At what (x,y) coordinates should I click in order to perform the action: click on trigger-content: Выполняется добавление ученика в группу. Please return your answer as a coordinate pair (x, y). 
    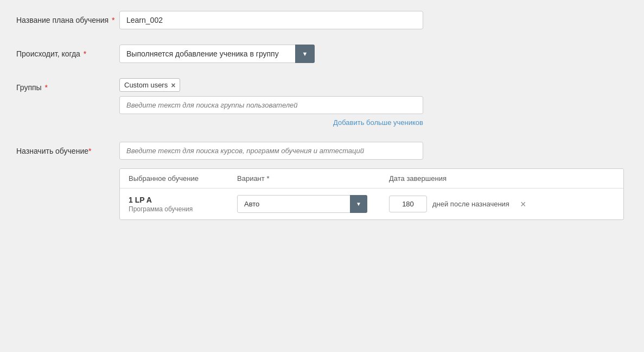
    Looking at the image, I should click on (309, 54).